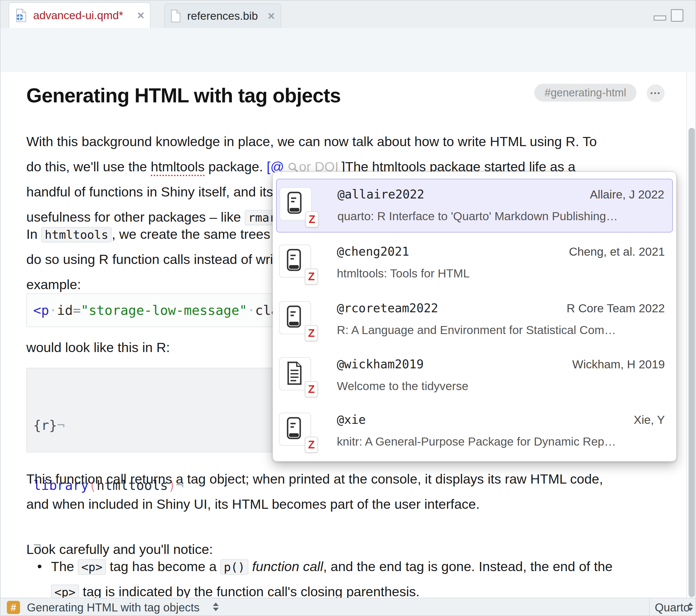 The width and height of the screenshot is (696, 616). What do you see at coordinates (649, 607) in the screenshot?
I see `divider` at bounding box center [649, 607].